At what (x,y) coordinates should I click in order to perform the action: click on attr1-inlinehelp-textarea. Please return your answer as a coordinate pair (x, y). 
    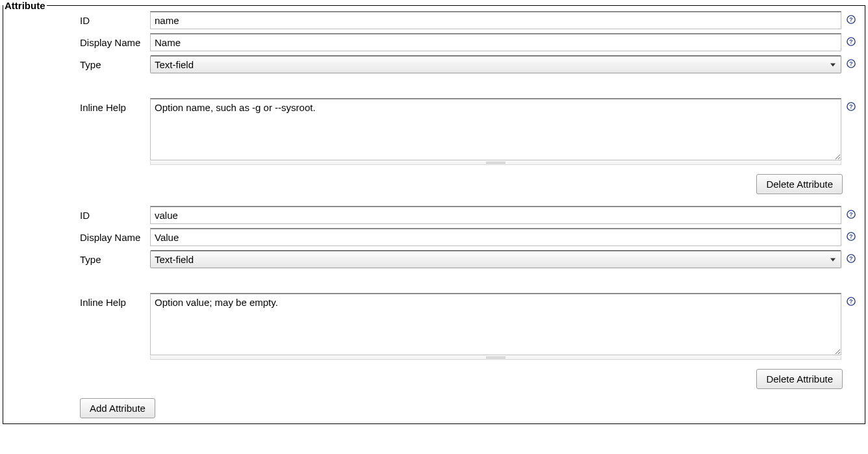
    Looking at the image, I should click on (496, 324).